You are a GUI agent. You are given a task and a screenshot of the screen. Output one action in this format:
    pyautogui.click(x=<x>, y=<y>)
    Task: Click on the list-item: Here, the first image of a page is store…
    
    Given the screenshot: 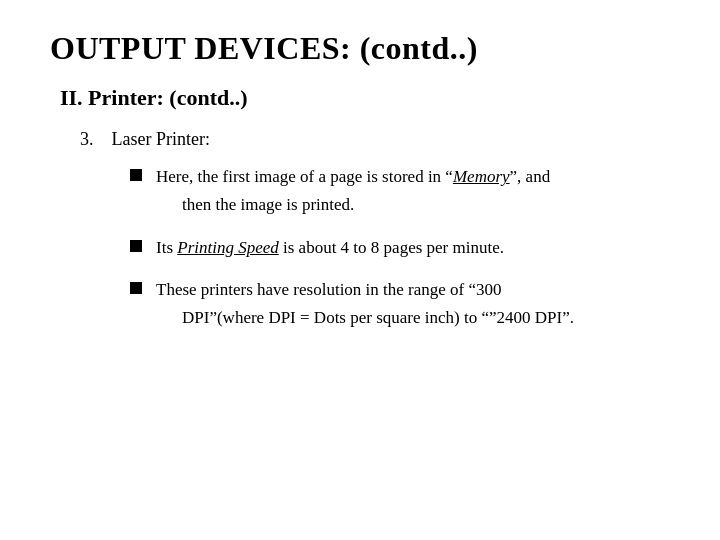 What is the action you would take?
    pyautogui.click(x=400, y=192)
    